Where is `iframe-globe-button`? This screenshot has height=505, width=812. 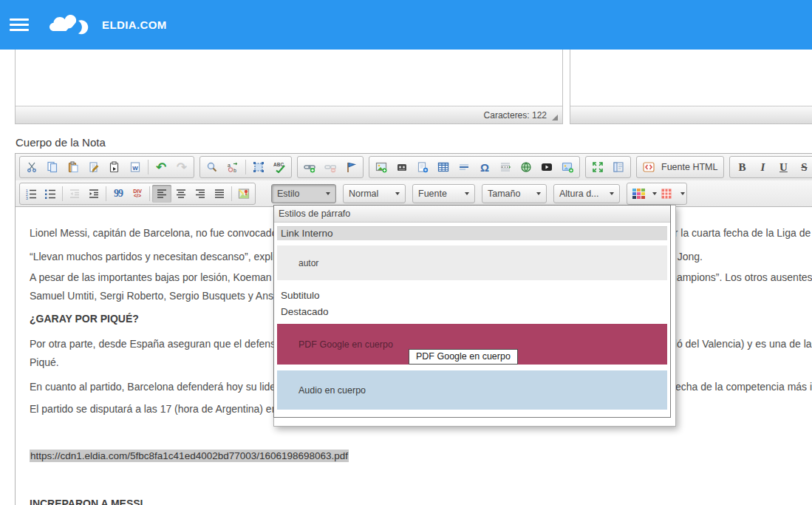 iframe-globe-button is located at coordinates (526, 167).